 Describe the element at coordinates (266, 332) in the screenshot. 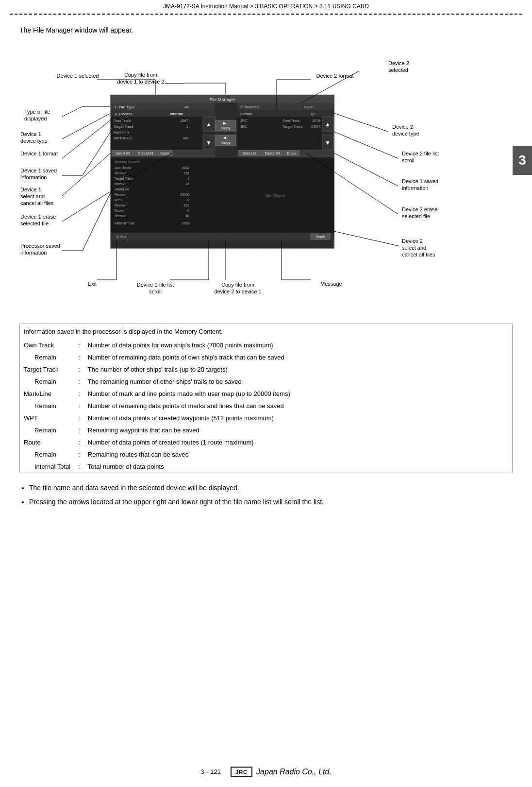

I see `info-intro-row: Information saved in the processor is di…` at that location.